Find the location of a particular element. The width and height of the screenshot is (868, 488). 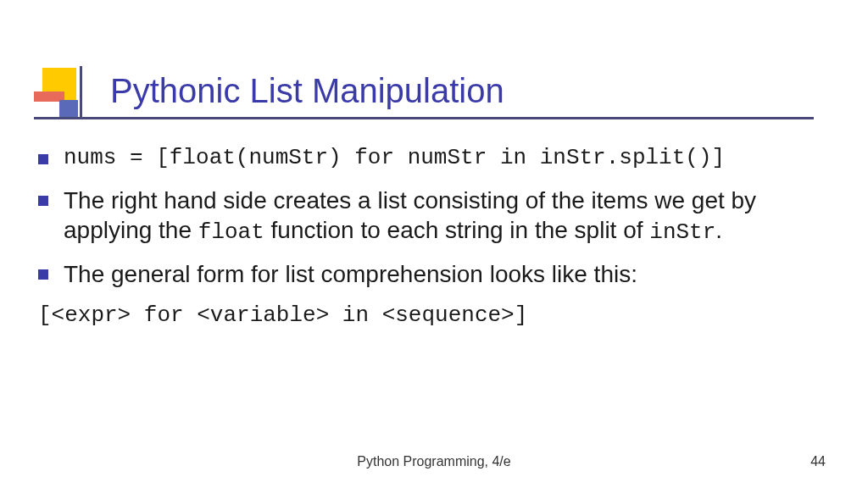

title-line-vertical is located at coordinates (81, 92).